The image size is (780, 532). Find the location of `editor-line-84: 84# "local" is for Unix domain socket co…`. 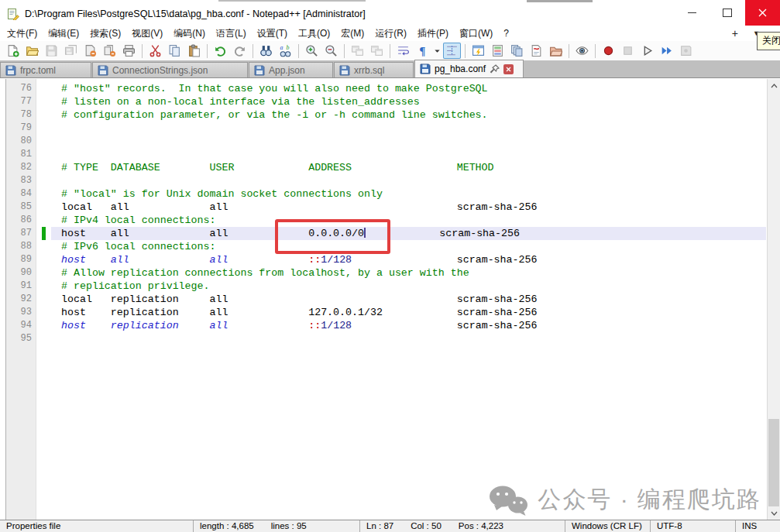

editor-line-84: 84# "local" is for Unix domain socket co… is located at coordinates (386, 194).